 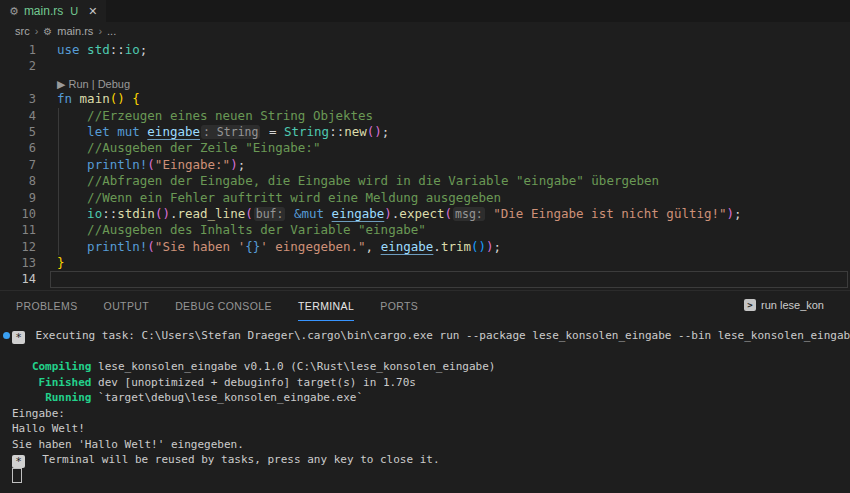 I want to click on line-number: 6, so click(x=18, y=148).